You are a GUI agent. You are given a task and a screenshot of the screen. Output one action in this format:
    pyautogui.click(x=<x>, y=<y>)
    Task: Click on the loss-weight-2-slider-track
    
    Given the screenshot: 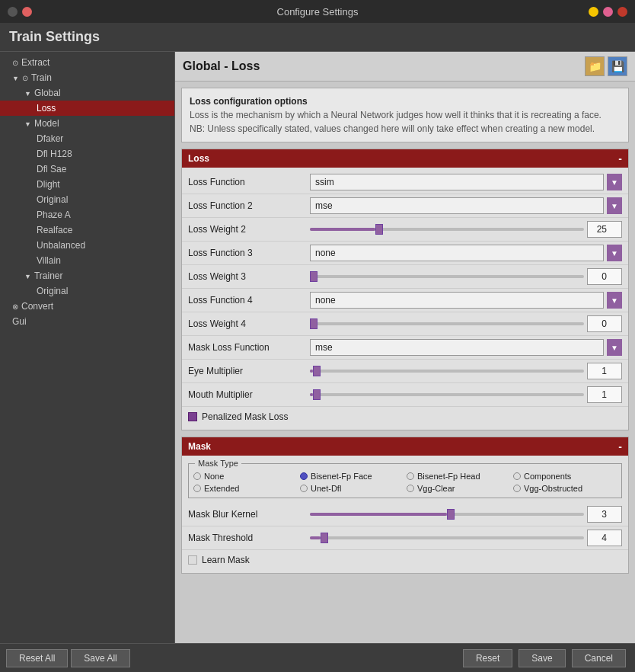 What is the action you would take?
    pyautogui.click(x=447, y=229)
    